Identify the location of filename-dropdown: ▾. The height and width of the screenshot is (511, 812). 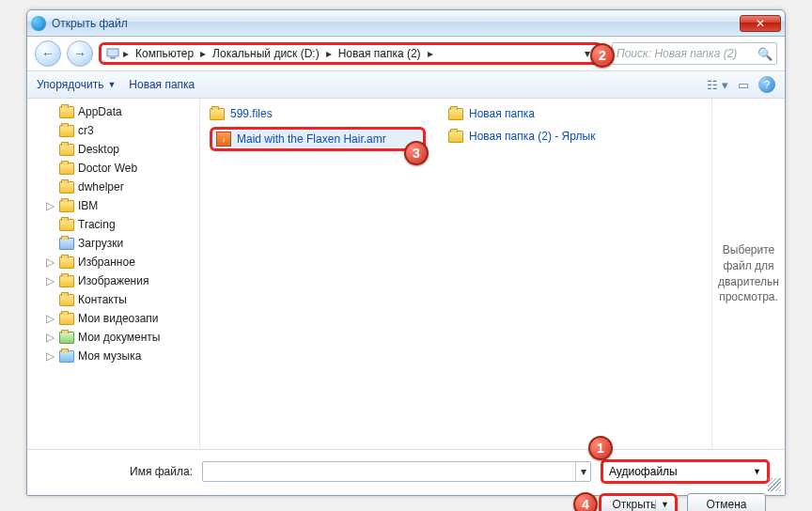
(583, 472).